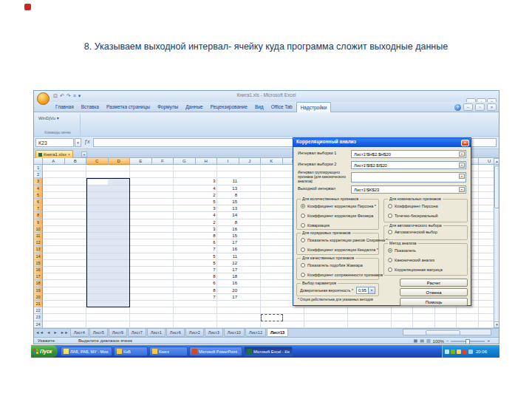 The image size is (532, 399). What do you see at coordinates (468, 107) in the screenshot?
I see `workbook-minimize-icon: −` at bounding box center [468, 107].